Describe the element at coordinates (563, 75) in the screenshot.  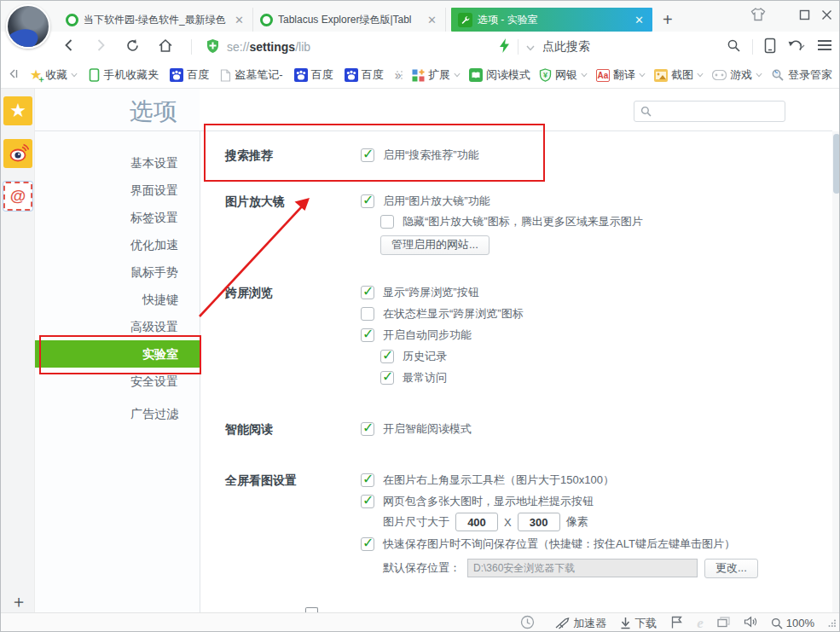
I see `online-banking-button: ¥ 网银` at that location.